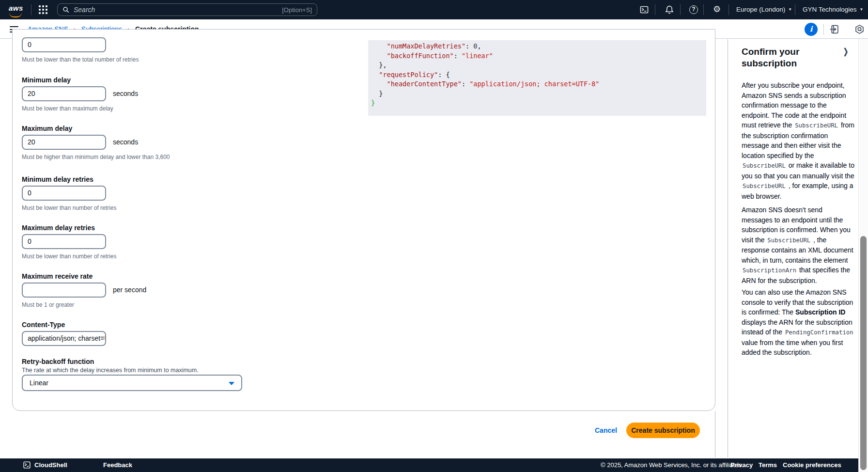 The image size is (868, 472). What do you see at coordinates (58, 179) in the screenshot?
I see `minimum-delay-retries-label: Minimum delay retries` at bounding box center [58, 179].